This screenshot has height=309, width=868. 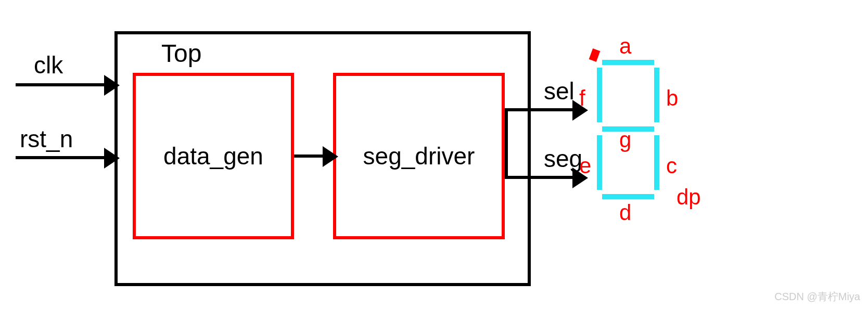 I want to click on mid-arrow-head, so click(x=330, y=157).